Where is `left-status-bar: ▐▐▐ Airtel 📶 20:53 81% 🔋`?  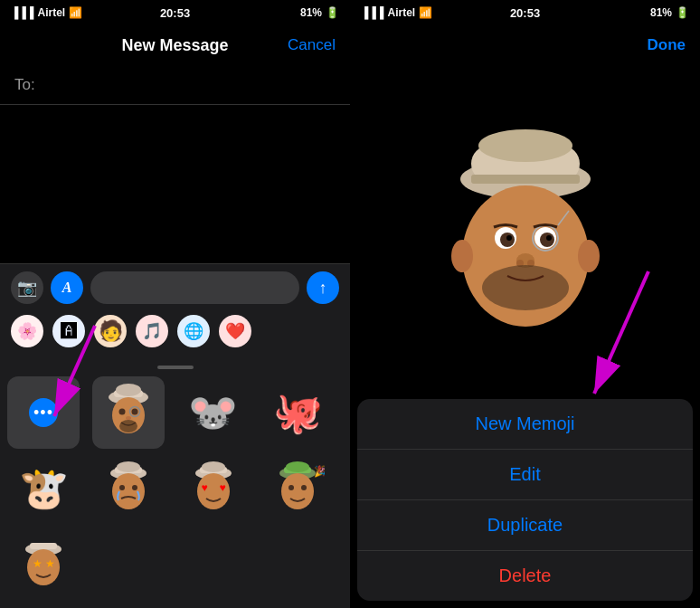
left-status-bar: ▐▐▐ Airtel 📶 20:53 81% 🔋 is located at coordinates (175, 13).